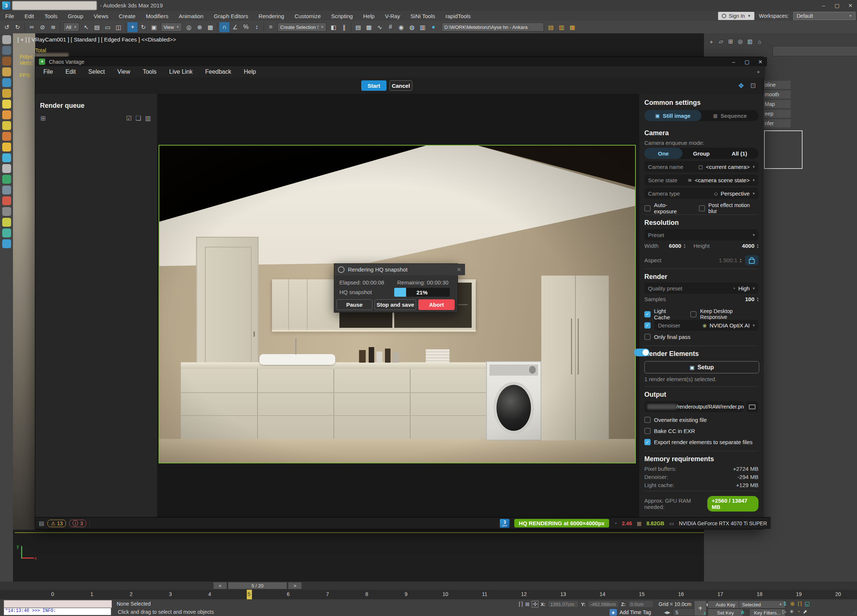 This screenshot has width=857, height=616. I want to click on auto-key-button: Auto Key, so click(726, 604).